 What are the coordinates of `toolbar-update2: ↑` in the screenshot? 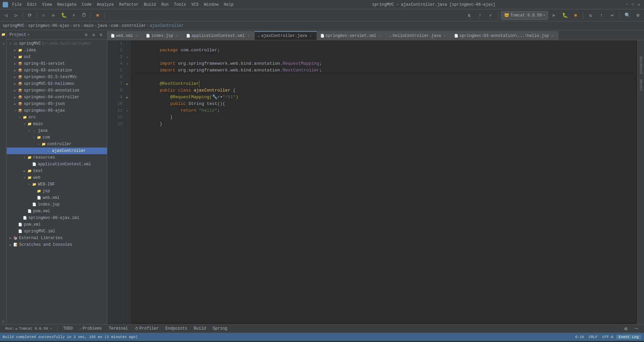 It's located at (601, 15).